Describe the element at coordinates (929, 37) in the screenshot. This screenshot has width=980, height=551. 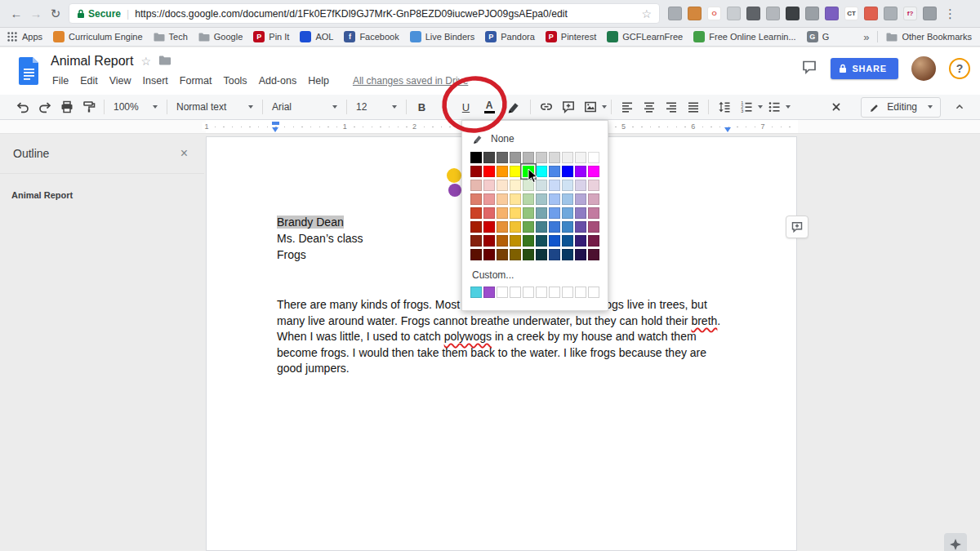
I see `other-bookmarks: Other Bookmarks` at that location.